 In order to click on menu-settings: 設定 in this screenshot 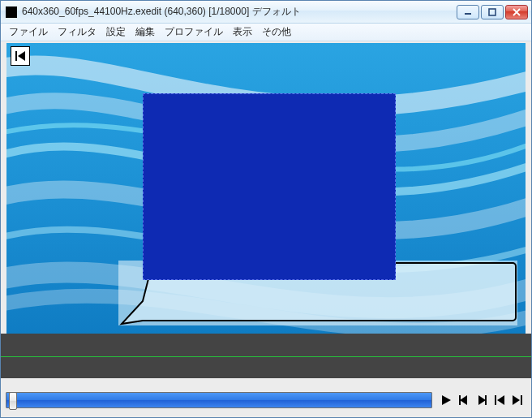, I will do `click(116, 32)`.